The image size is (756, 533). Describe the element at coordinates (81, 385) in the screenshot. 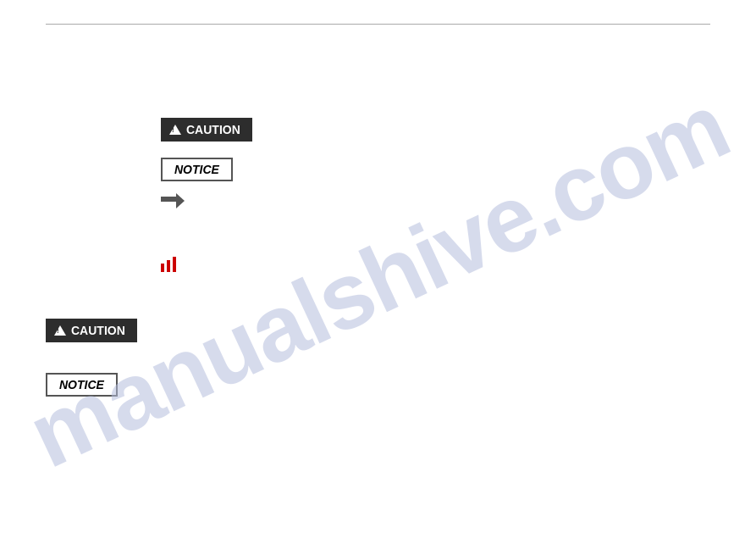

I see `notice-label-2: NOTICE` at that location.